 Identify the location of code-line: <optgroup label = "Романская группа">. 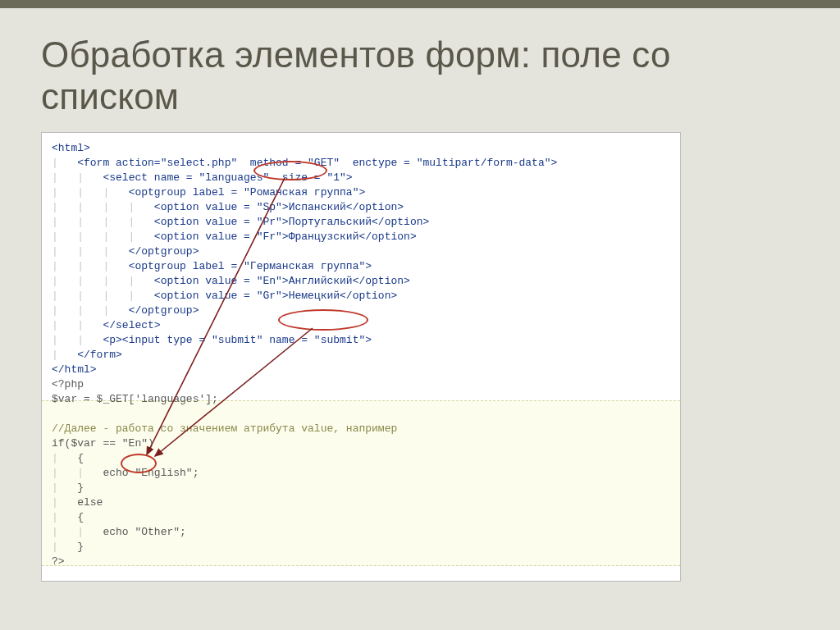
(248, 192).